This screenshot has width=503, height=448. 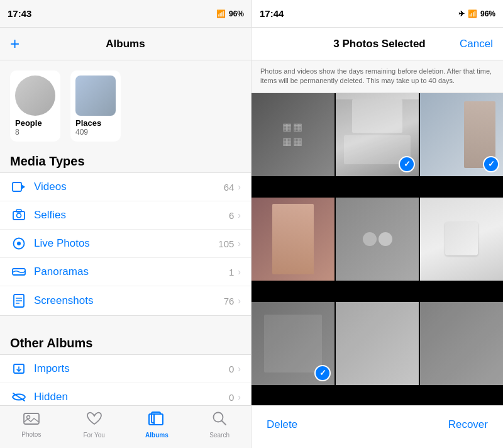 I want to click on screenshots-item: Screenshots 76 ›, so click(x=126, y=301).